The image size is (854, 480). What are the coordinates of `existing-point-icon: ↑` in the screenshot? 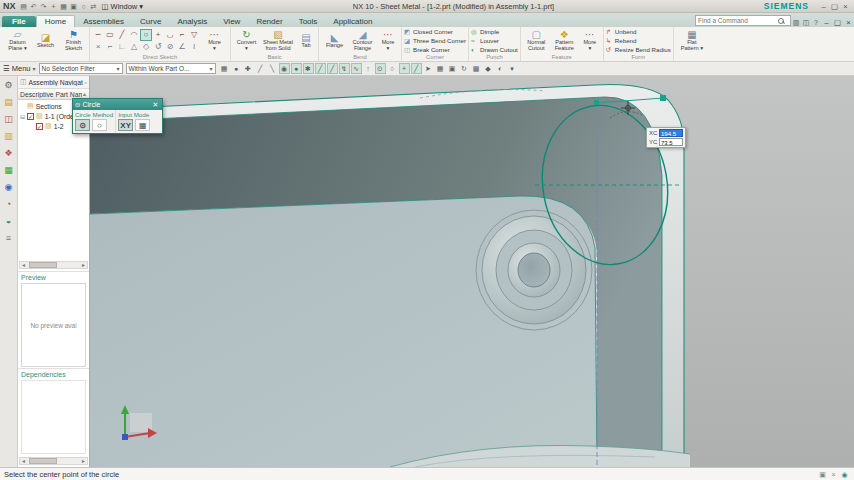 It's located at (368, 68).